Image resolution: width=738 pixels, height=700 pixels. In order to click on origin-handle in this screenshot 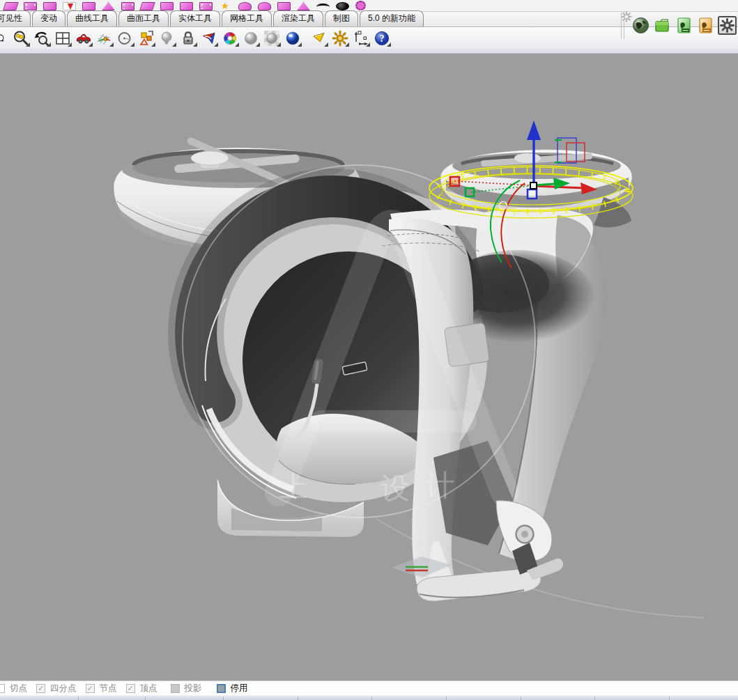, I will do `click(534, 185)`.